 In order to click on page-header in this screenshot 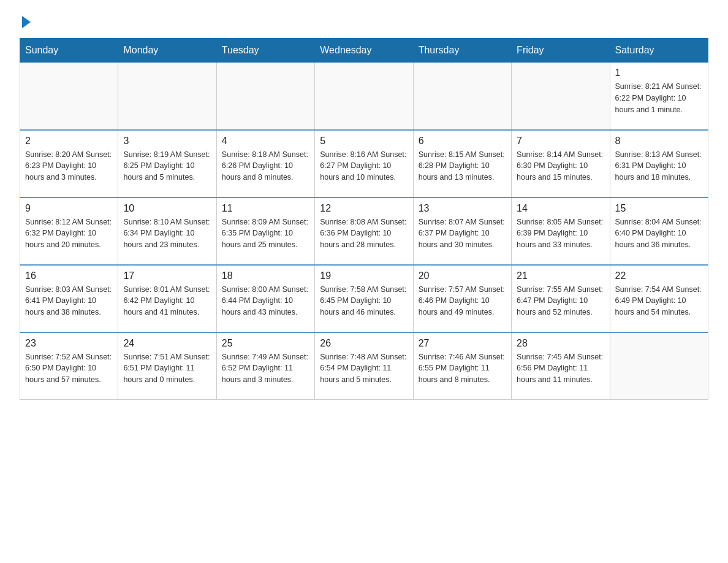, I will do `click(364, 21)`.